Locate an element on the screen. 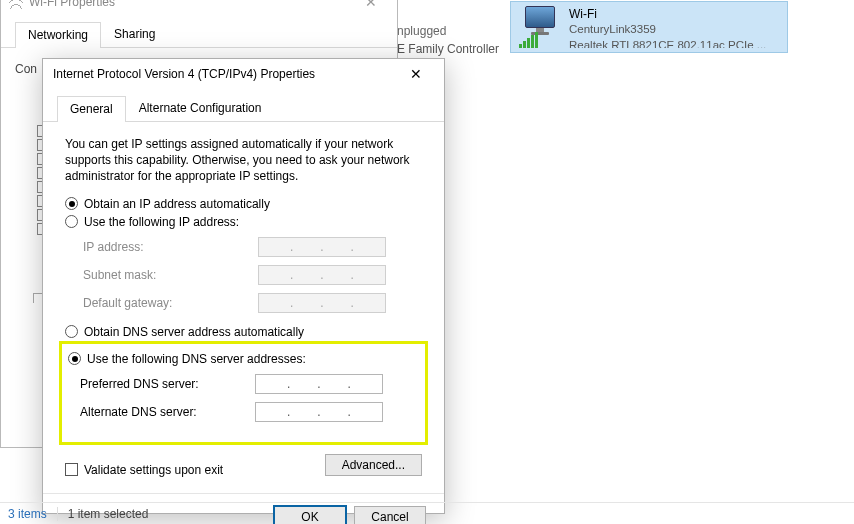 This screenshot has height=524, width=854. validate-checkbox-label: Validate settings upon exit is located at coordinates (154, 470).